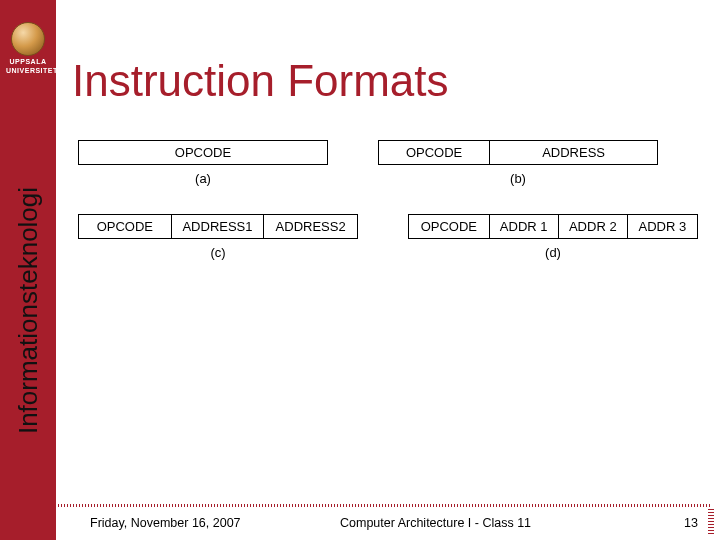 The image size is (720, 540). What do you see at coordinates (360, 520) in the screenshot?
I see `footer: Friday, November 16, 2007 Computer Archi…` at bounding box center [360, 520].